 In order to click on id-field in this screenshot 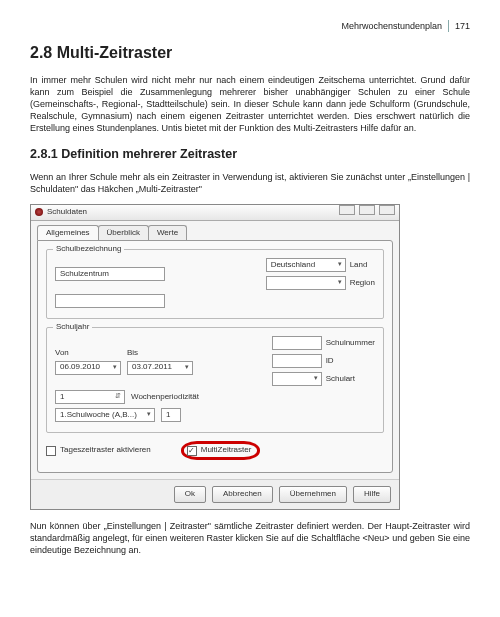, I will do `click(297, 361)`.